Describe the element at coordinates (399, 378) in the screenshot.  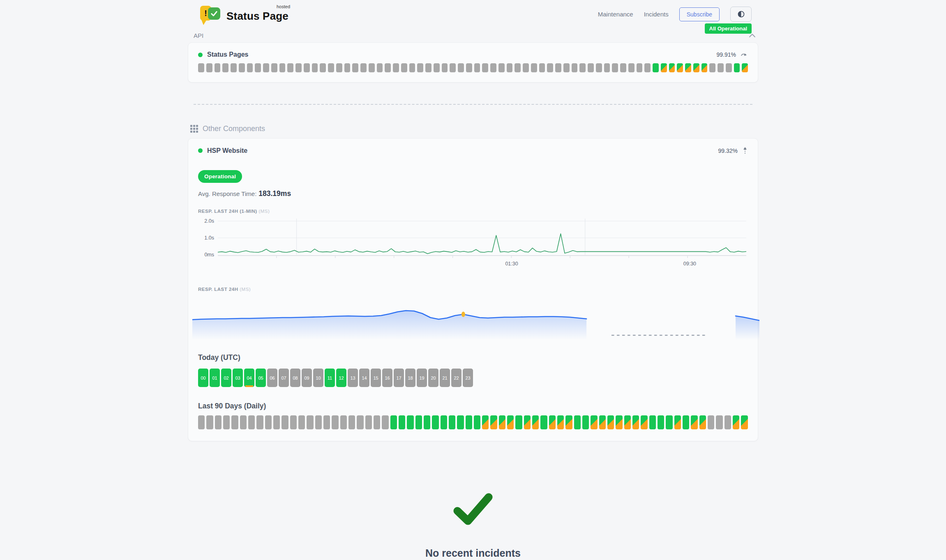
I see `hour-cell: 17` at that location.